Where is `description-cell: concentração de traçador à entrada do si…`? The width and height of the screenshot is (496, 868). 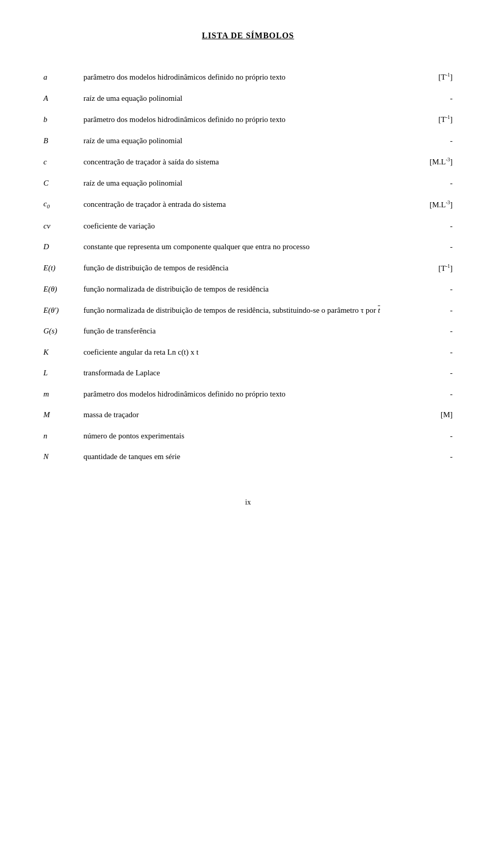 description-cell: concentração de traçador à entrada do si… is located at coordinates (241, 205).